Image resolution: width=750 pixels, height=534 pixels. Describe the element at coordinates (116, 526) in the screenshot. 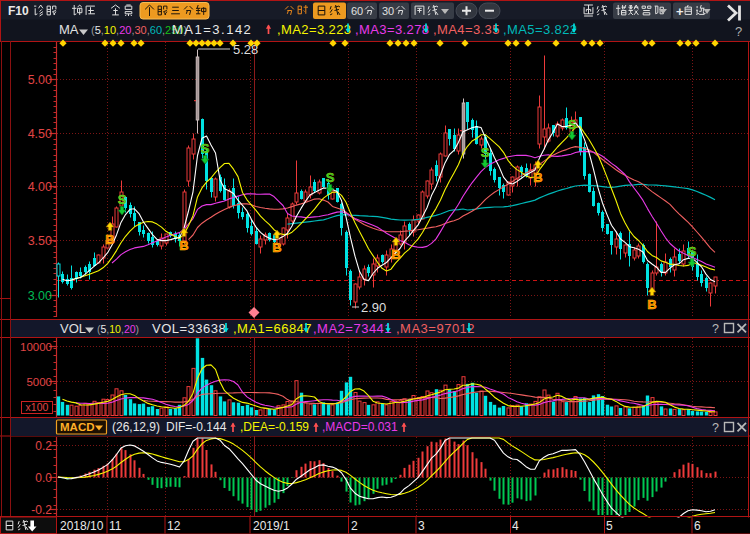

I see `svg-text: 11` at that location.